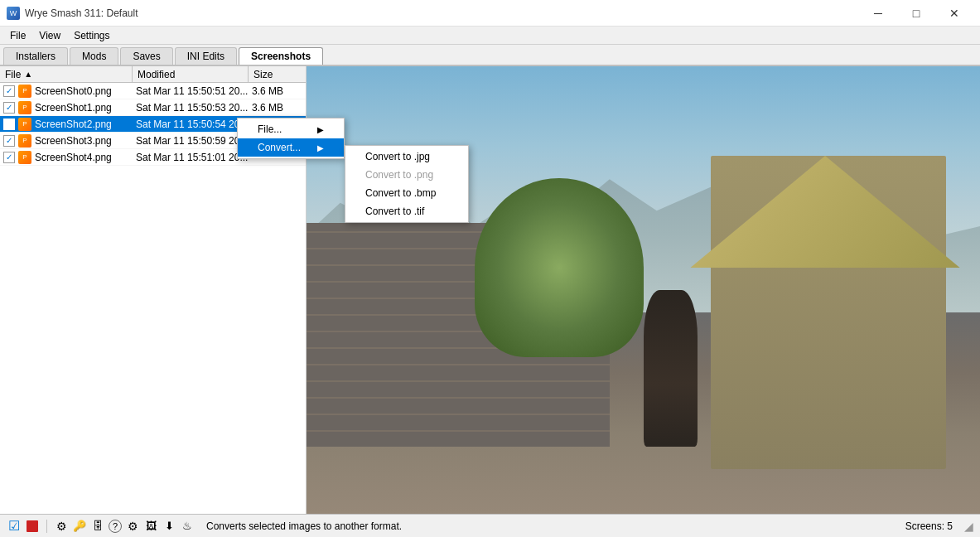 This screenshot has width=980, height=537. What do you see at coordinates (191, 91) in the screenshot?
I see `file-cell-modified: Sat Mar 11 15:50:51 20...` at bounding box center [191, 91].